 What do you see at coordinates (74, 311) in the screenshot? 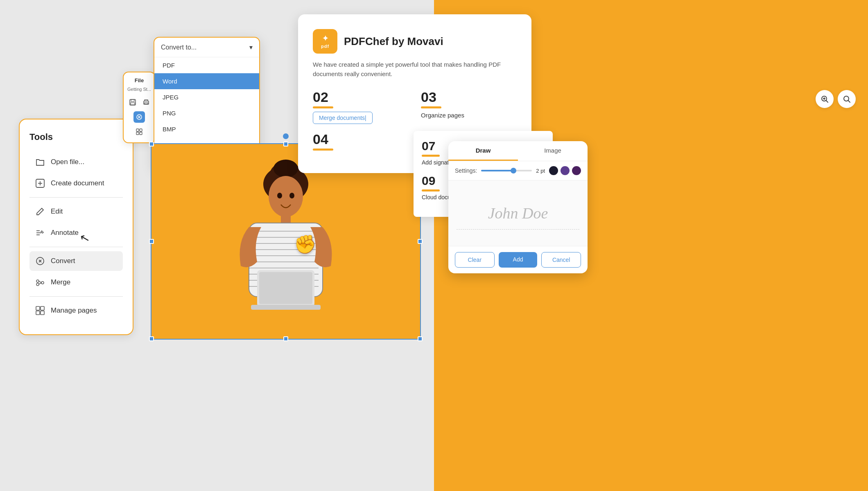
I see `manage-pages-label: Manage pages` at bounding box center [74, 311].